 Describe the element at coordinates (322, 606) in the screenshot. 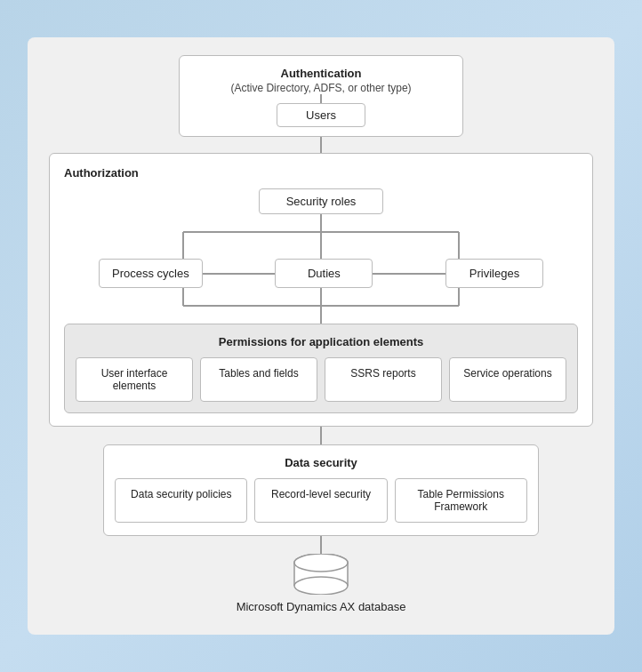

I see `database-label: Microsoft Dynamics AX database` at that location.